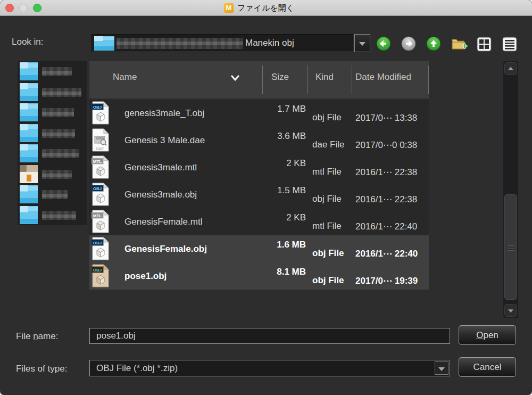 This screenshot has width=532, height=395. Describe the element at coordinates (409, 44) in the screenshot. I see `forward-icon` at that location.